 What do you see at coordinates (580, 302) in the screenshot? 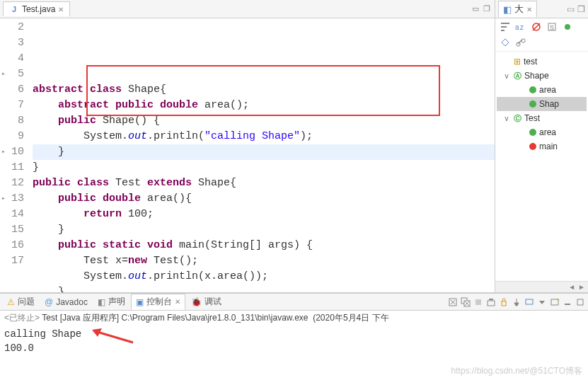
I see `maximize-icon` at bounding box center [580, 302].